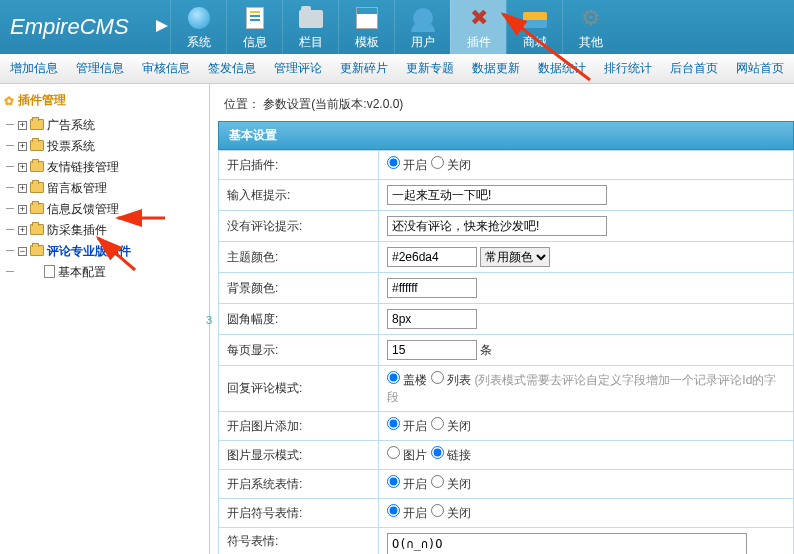 The image size is (794, 554). What do you see at coordinates (366, 27) in the screenshot?
I see `nav-模板: 模板` at bounding box center [366, 27].